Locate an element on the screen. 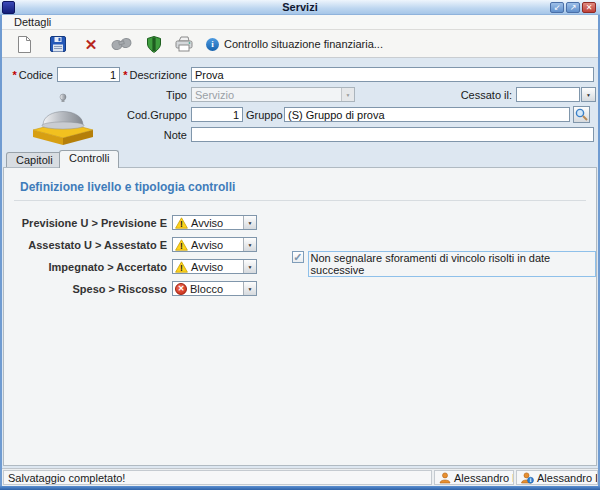 The width and height of the screenshot is (600, 490). note-input is located at coordinates (392, 134).